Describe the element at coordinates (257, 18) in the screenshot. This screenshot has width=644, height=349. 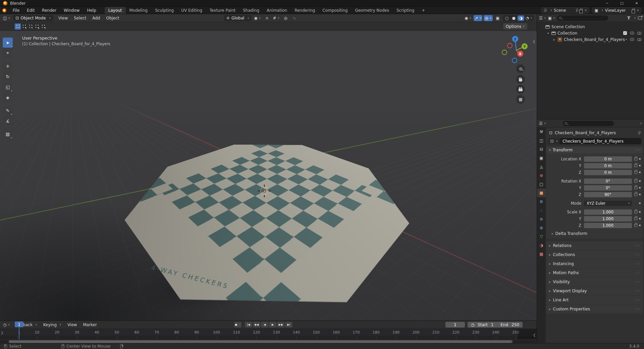
I see `pivot-point-dropdown: ◉ ∨` at that location.